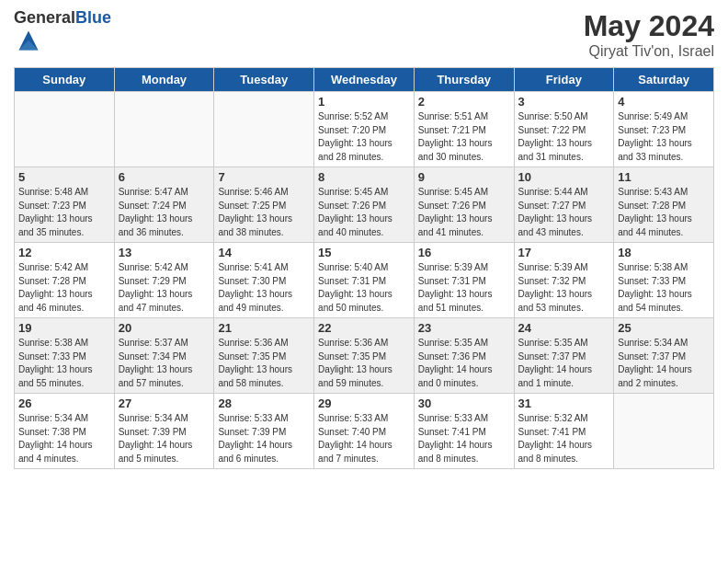  I want to click on calendar-cell: 16Sunrise: 5:39 AM Sunset: 7:31 PM Dayli…, so click(463, 281).